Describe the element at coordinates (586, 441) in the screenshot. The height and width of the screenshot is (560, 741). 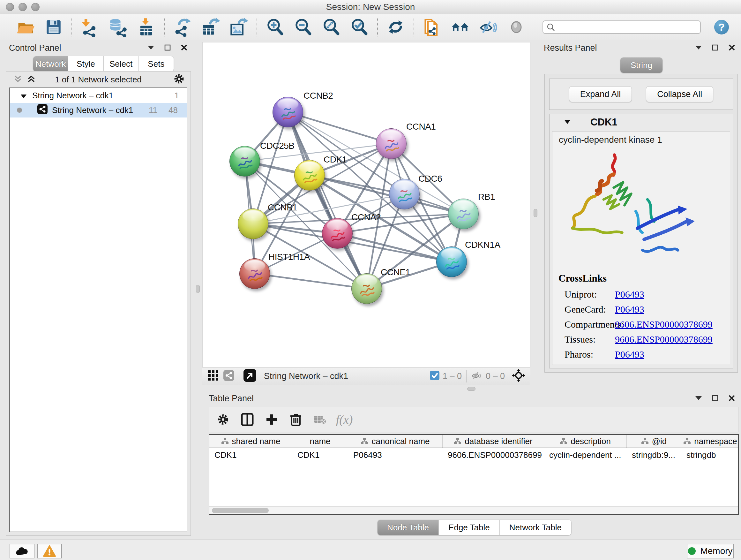
I see `column-header-description: description` at that location.